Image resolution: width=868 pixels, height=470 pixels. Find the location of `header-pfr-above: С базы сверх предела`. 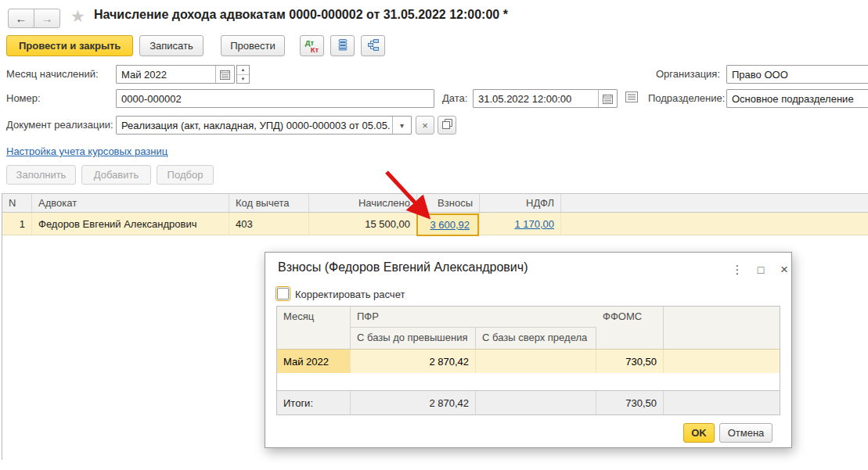

header-pfr-above: С базы сверх предела is located at coordinates (536, 338).